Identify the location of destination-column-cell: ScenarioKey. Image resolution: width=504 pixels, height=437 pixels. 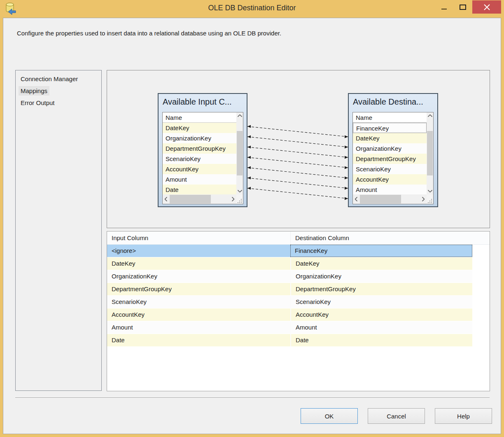
(381, 302).